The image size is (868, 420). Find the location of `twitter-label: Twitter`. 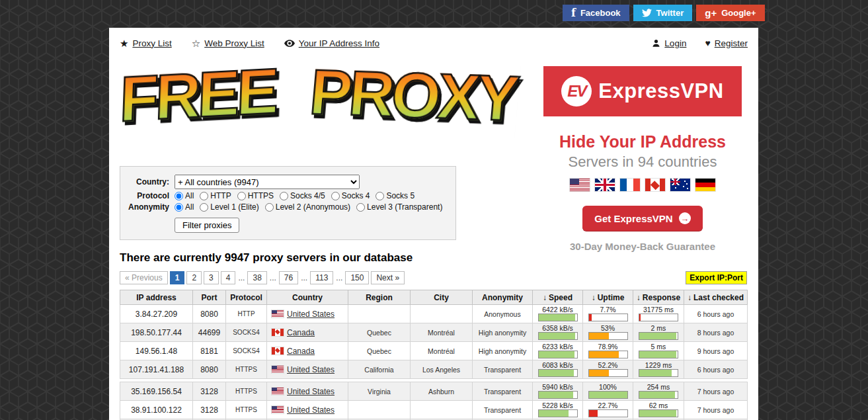

twitter-label: Twitter is located at coordinates (670, 13).